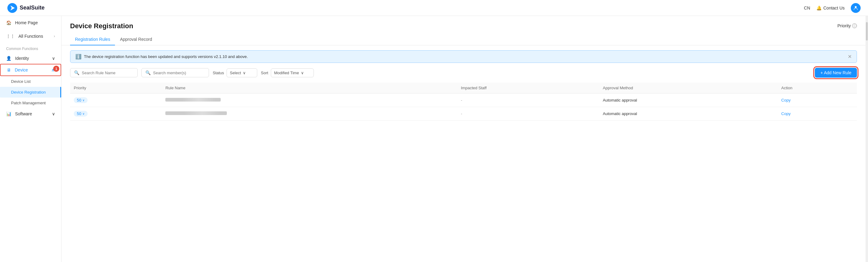 This screenshot has height=262, width=868. Describe the element at coordinates (287, 73) in the screenshot. I see `sort-filter: Sort Modified Time ∨` at that location.